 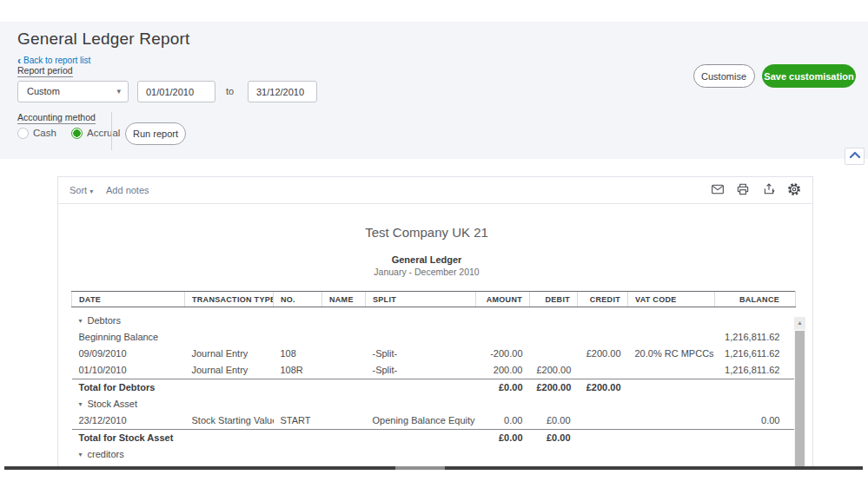 I want to click on sort-button: Sort▾, so click(x=82, y=190).